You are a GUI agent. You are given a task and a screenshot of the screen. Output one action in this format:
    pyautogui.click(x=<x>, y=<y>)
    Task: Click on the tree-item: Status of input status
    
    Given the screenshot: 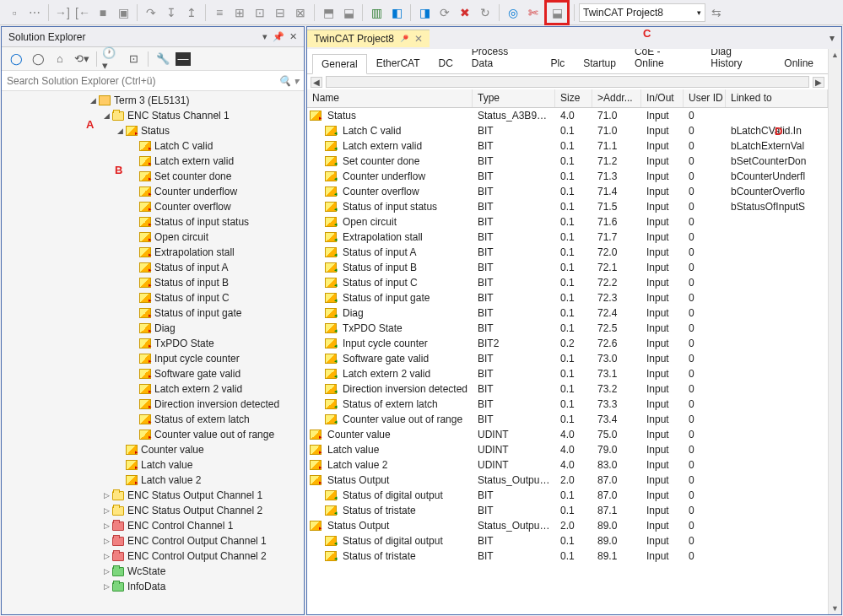 What is the action you would take?
    pyautogui.click(x=153, y=222)
    